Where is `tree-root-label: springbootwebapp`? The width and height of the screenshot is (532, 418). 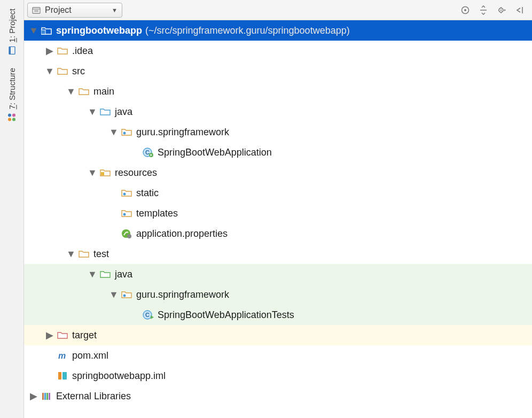
tree-root-label: springbootwebapp is located at coordinates (99, 31).